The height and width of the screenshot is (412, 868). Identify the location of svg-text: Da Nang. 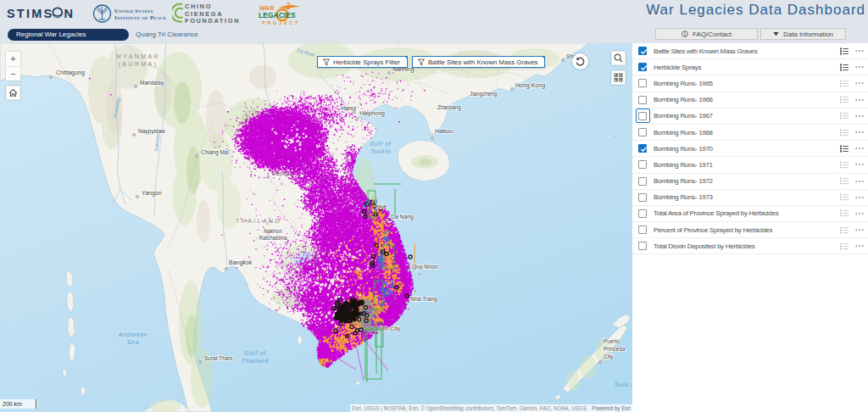
(402, 217).